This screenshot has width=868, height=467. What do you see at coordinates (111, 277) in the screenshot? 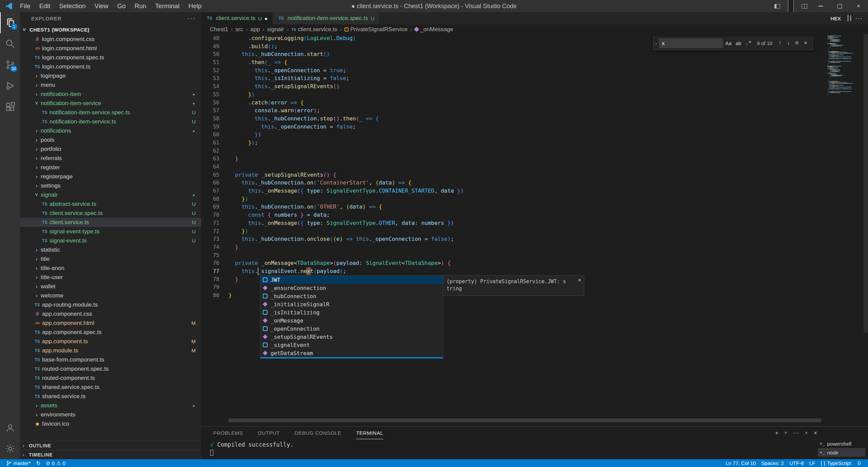
I see `explorer-folder: ›title-user` at bounding box center [111, 277].